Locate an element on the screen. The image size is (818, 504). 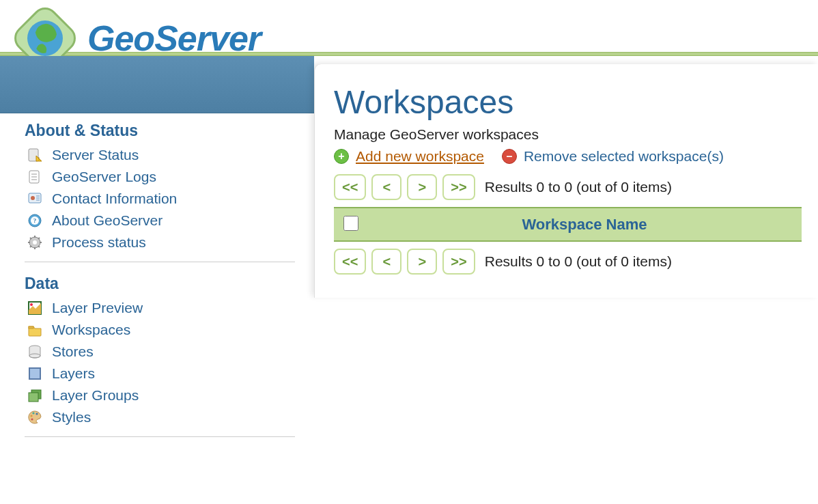
pager-top: << < > >> Results 0 to 0 (out of 0 items… is located at coordinates (568, 187).